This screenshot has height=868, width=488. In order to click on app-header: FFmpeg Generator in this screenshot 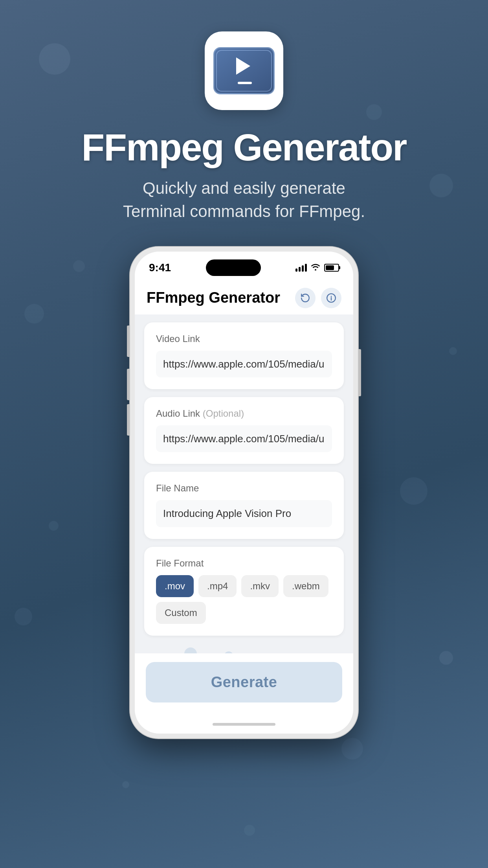, I will do `click(244, 297)`.